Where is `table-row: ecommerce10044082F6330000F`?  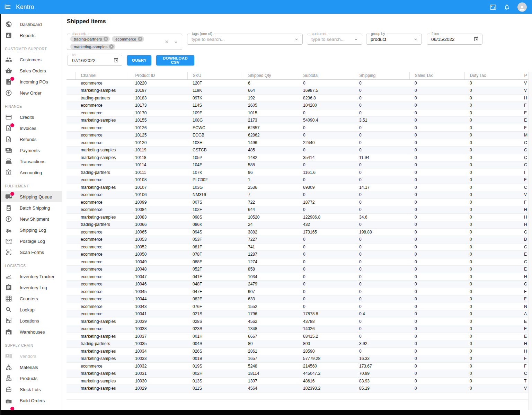 table-row: ecommerce10044082F6330000F is located at coordinates (297, 299).